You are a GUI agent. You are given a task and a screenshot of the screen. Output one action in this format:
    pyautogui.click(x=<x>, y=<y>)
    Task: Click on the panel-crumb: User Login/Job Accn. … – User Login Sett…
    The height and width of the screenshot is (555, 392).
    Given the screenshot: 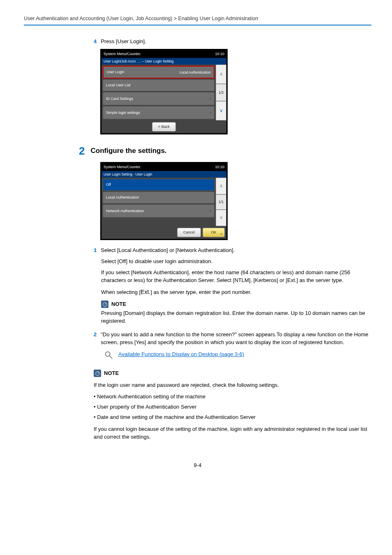 What is the action you would take?
    pyautogui.click(x=164, y=61)
    